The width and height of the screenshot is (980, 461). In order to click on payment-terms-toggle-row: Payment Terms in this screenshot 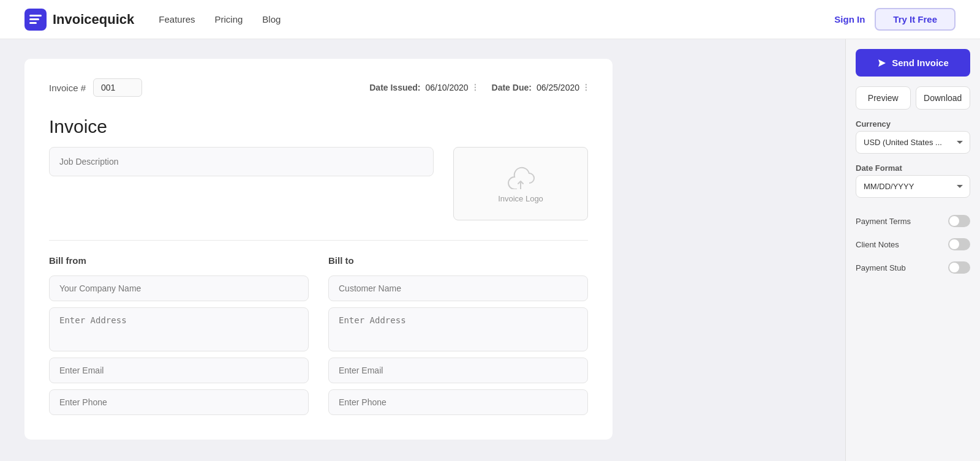, I will do `click(913, 221)`.